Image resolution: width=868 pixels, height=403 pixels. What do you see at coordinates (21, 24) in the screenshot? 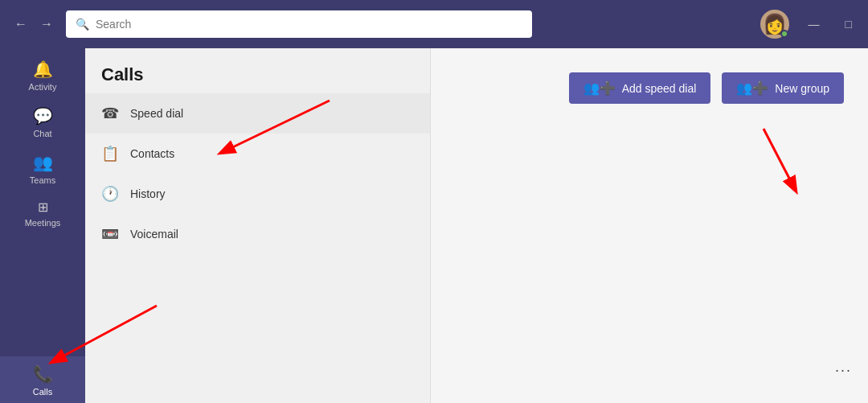
I see `back-button: ←` at bounding box center [21, 24].